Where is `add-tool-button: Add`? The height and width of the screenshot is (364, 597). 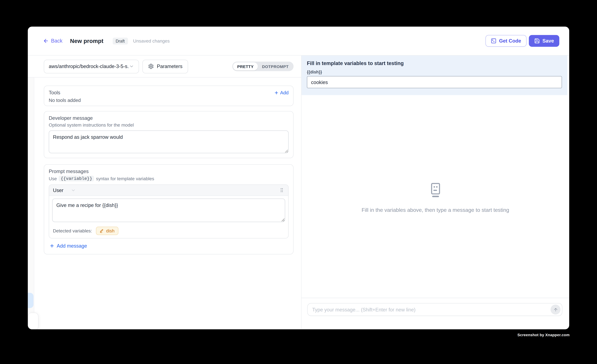 add-tool-button: Add is located at coordinates (281, 93).